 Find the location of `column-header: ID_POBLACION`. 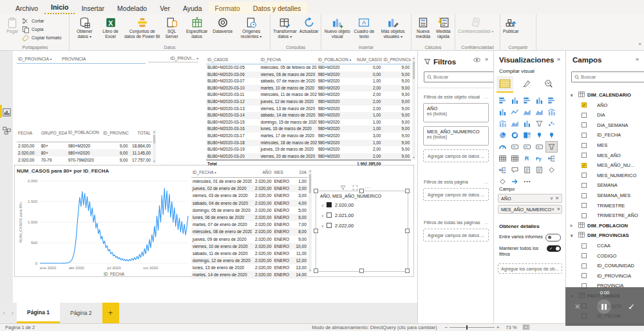

column-header: ID_POBLACION is located at coordinates (85, 136).